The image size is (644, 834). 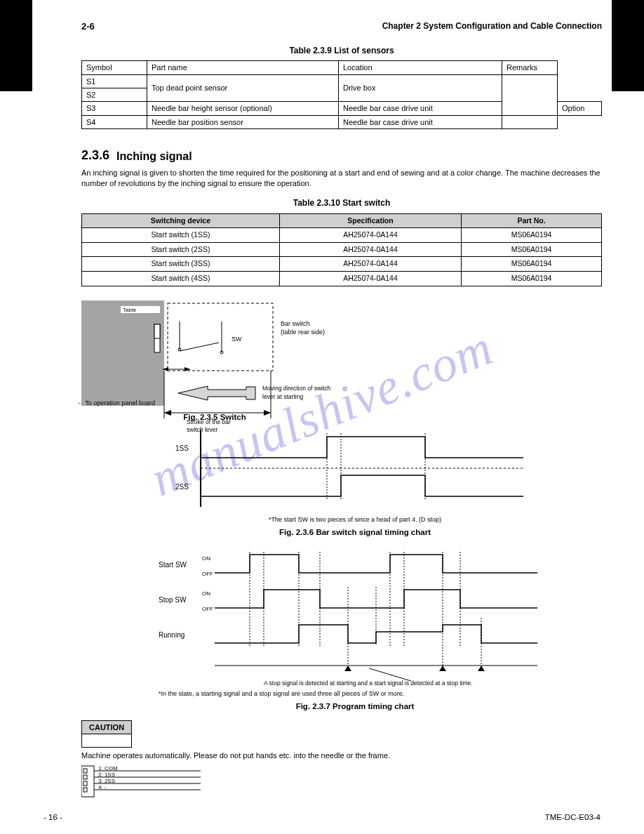 I want to click on label: A stop signal is detected at starting an…, so click(x=368, y=683).